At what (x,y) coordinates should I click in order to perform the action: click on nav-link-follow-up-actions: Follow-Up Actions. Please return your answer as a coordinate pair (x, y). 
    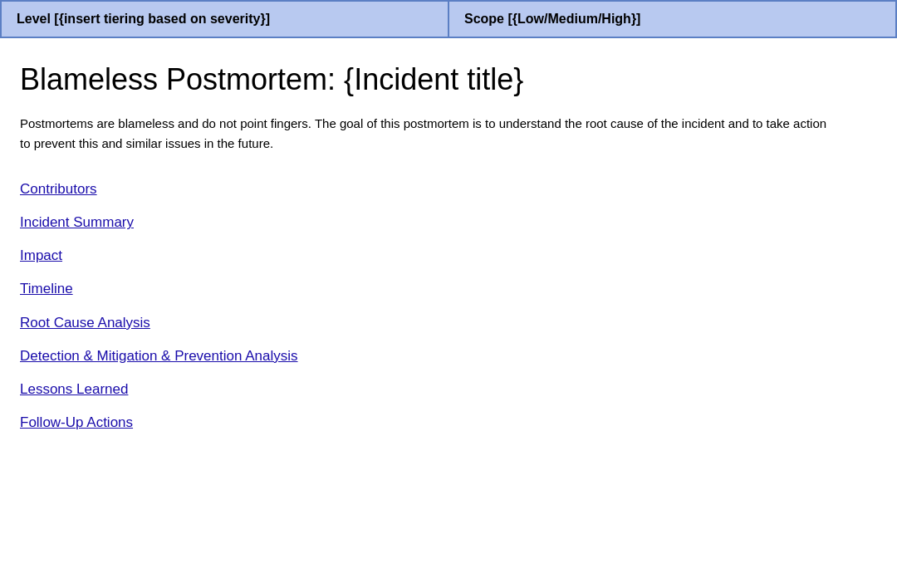
    Looking at the image, I should click on (448, 423).